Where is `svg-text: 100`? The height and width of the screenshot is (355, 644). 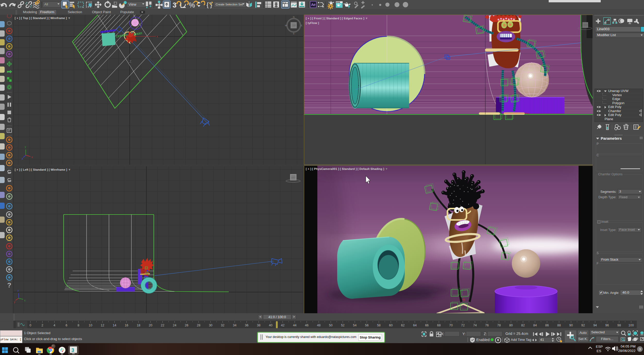 svg-text: 100 is located at coordinates (631, 325).